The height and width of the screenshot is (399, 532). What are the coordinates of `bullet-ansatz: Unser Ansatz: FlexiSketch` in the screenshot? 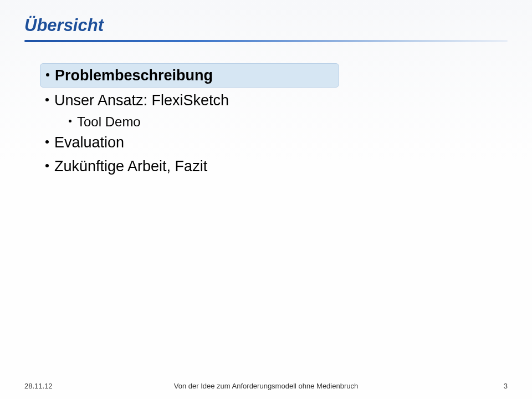 It's located at (274, 100).